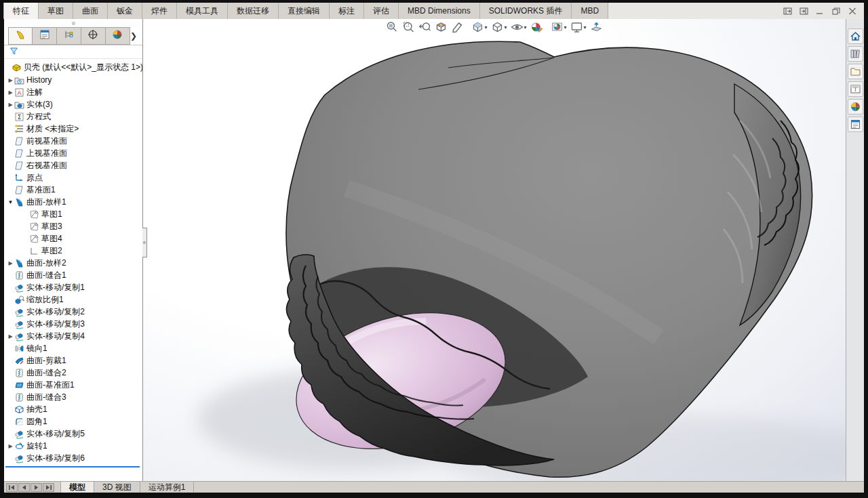  Describe the element at coordinates (73, 312) in the screenshot. I see `tree-item: 实体-移动/复制2` at that location.